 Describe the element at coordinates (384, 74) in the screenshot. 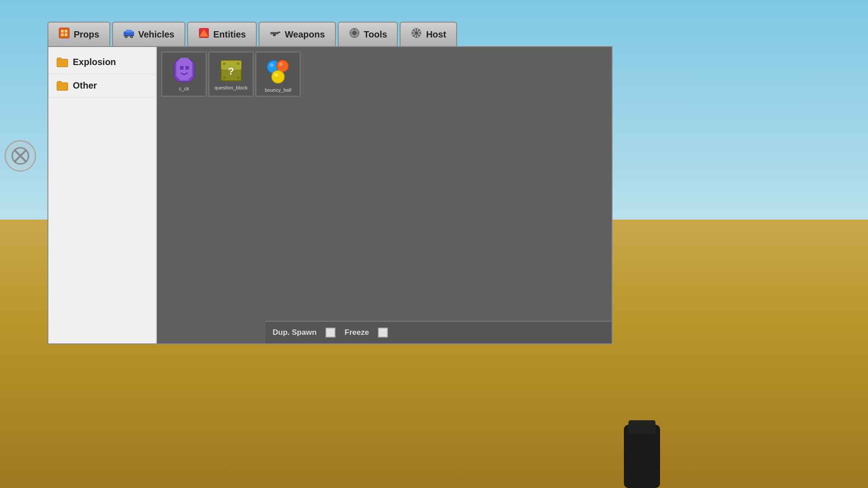

I see `items-grid: c_ck ?` at that location.